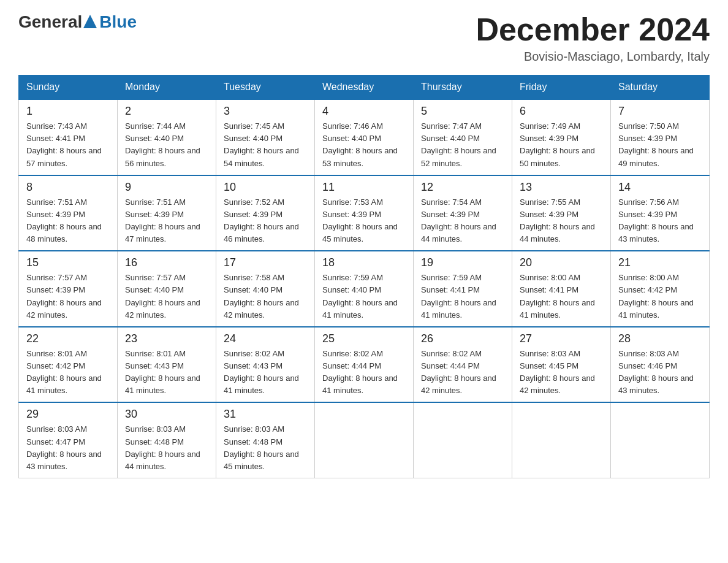  Describe the element at coordinates (364, 213) in the screenshot. I see `calendar-day-cell: 11Sunrise: 7:53 AMSunset: 4:39 PMDayligh…` at that location.